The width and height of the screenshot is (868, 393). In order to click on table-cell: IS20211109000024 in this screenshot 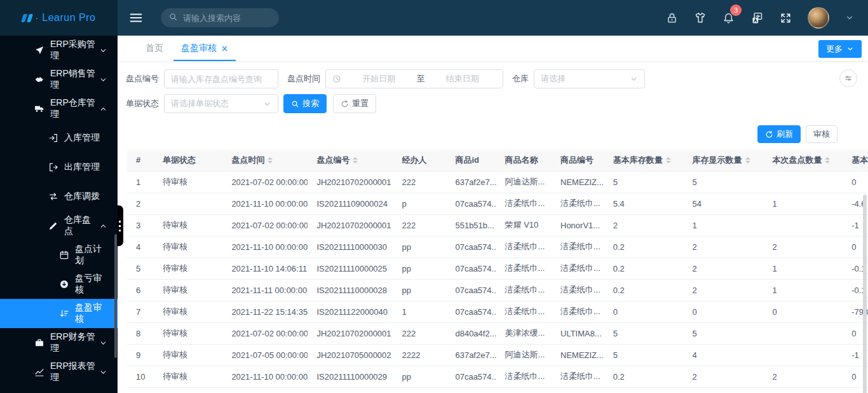, I will do `click(350, 203)`.